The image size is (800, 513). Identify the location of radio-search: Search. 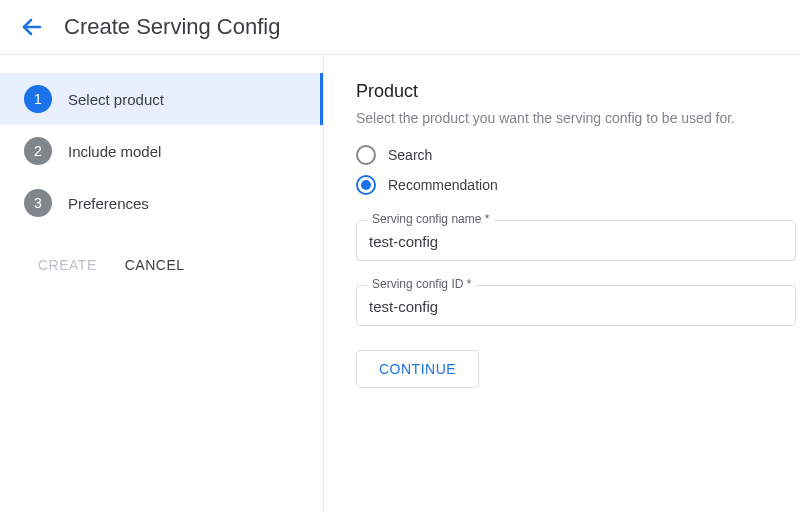
(578, 155).